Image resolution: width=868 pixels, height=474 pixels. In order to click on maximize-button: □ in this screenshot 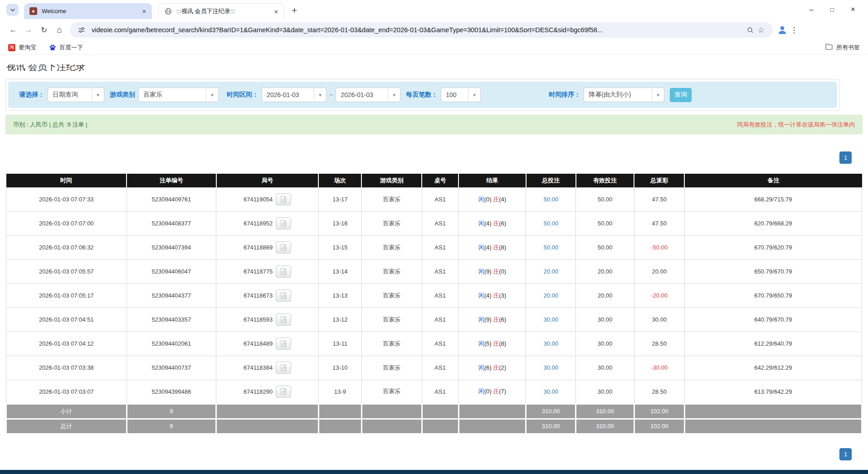, I will do `click(832, 10)`.